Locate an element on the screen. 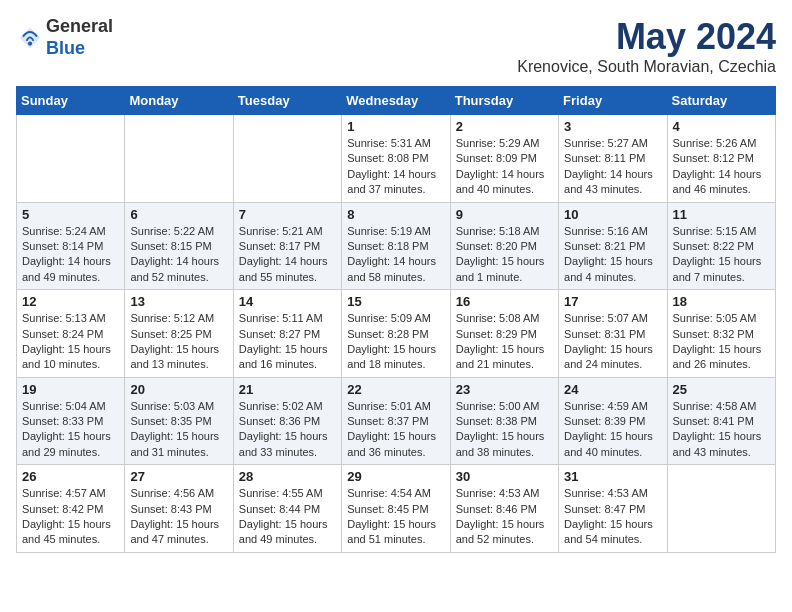 The width and height of the screenshot is (792, 612). calendar-cell: 4Sunrise: 5:26 AMSunset: 8:12 PMDaylight… is located at coordinates (721, 159).